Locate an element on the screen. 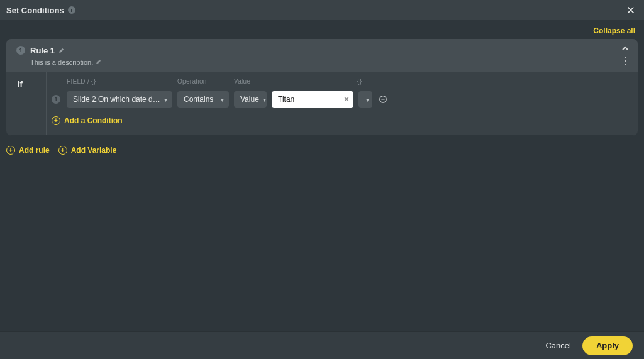 The width and height of the screenshot is (644, 359). condition-column-headers: FIELD / {} Operation Value {} is located at coordinates (340, 82).